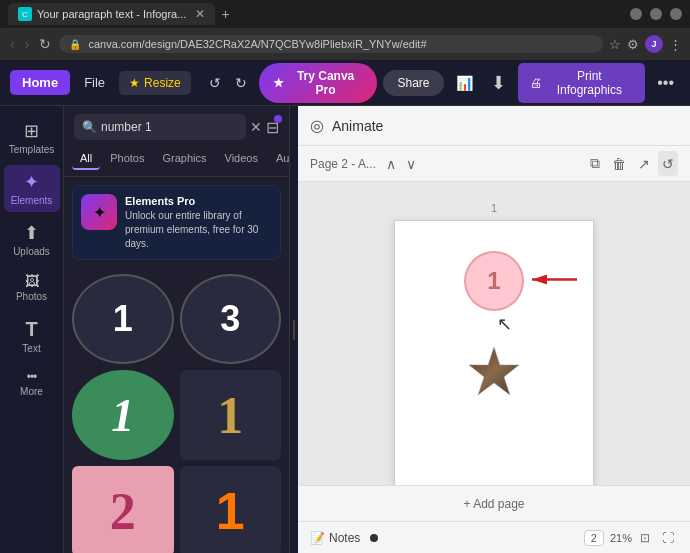 Image resolution: width=690 pixels, height=553 pixels. I want to click on filter-button-wrapper: ⊟, so click(272, 128).